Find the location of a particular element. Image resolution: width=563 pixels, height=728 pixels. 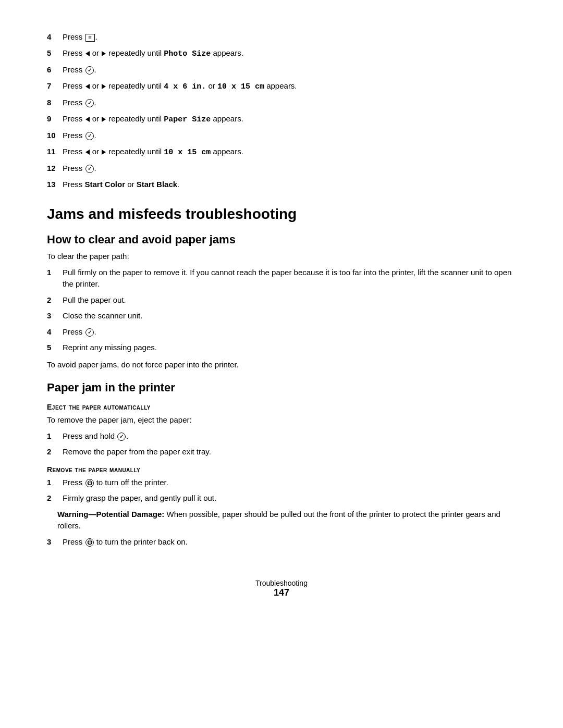

step-content: Pull firmly on the paper to remove it. I… is located at coordinates (289, 278).